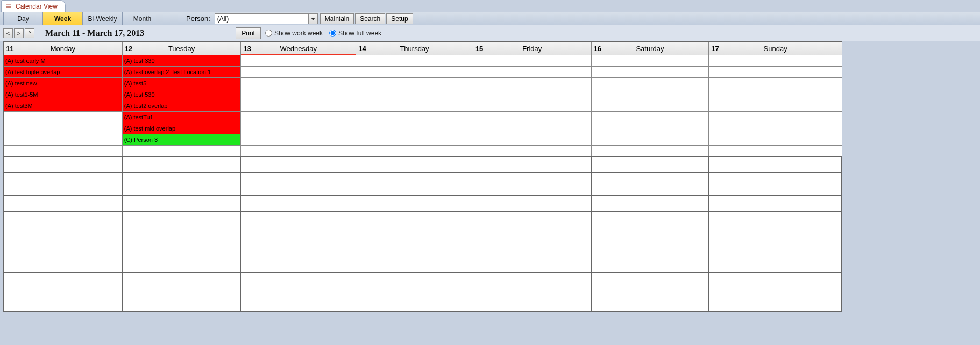 The image size is (980, 345). What do you see at coordinates (355, 33) in the screenshot?
I see `radio-full-week: Show full week` at bounding box center [355, 33].